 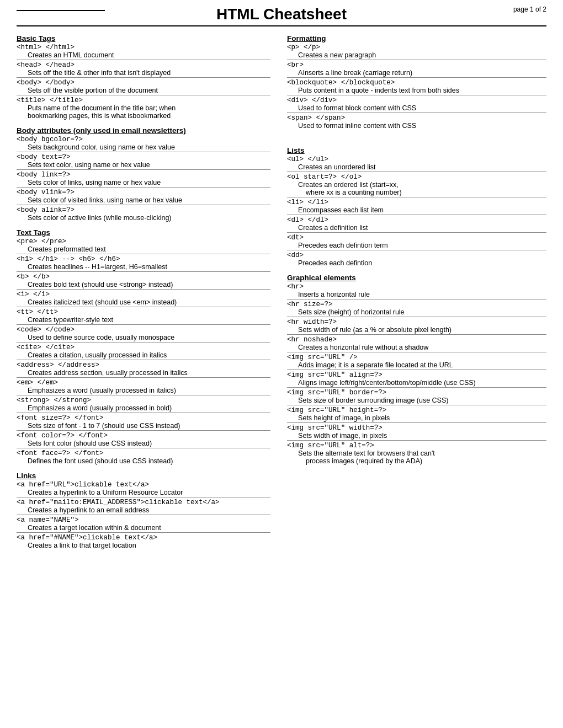 I want to click on section-lists: Lists <ul> </ul> Creates an unordered li…, so click(x=417, y=206).